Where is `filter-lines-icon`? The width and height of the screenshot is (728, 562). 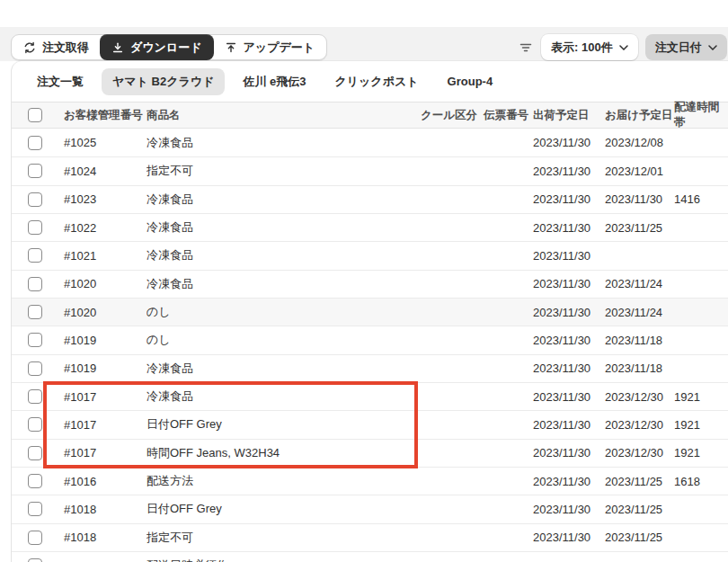 filter-lines-icon is located at coordinates (526, 48).